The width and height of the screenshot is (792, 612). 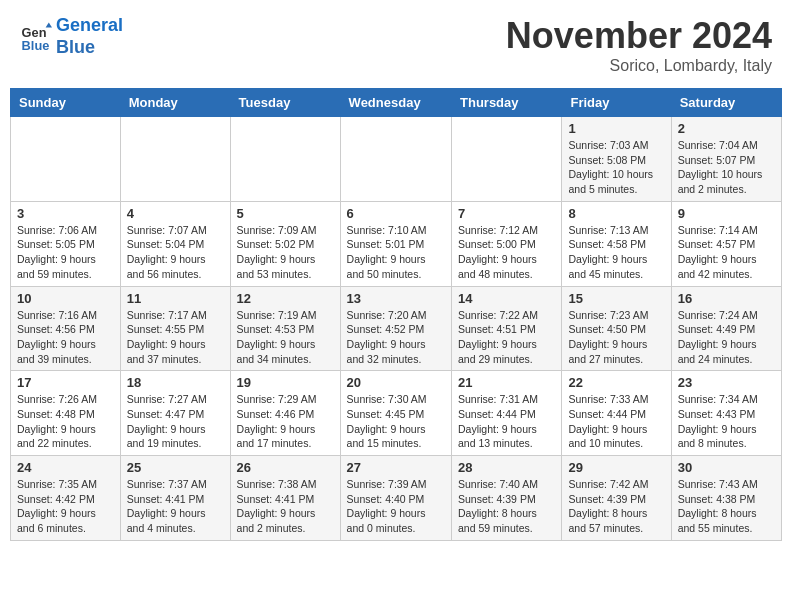 What do you see at coordinates (616, 498) in the screenshot?
I see `calendar-cell: 29Sunrise: 7:42 AM Sunset: 4:39 PM Dayli…` at bounding box center [616, 498].